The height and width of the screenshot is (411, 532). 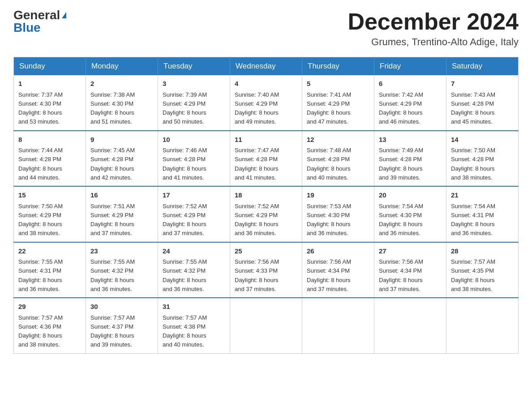 I want to click on day-number: 28, so click(x=482, y=252).